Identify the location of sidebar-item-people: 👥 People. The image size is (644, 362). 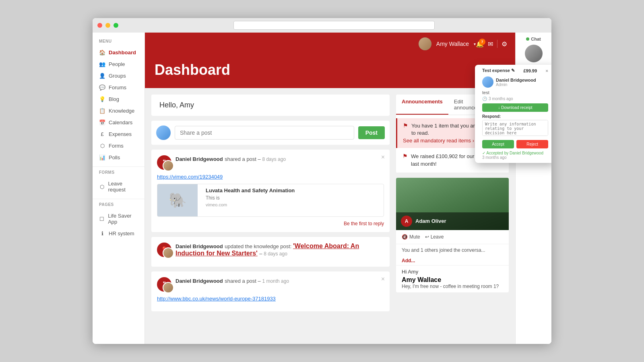
(118, 64).